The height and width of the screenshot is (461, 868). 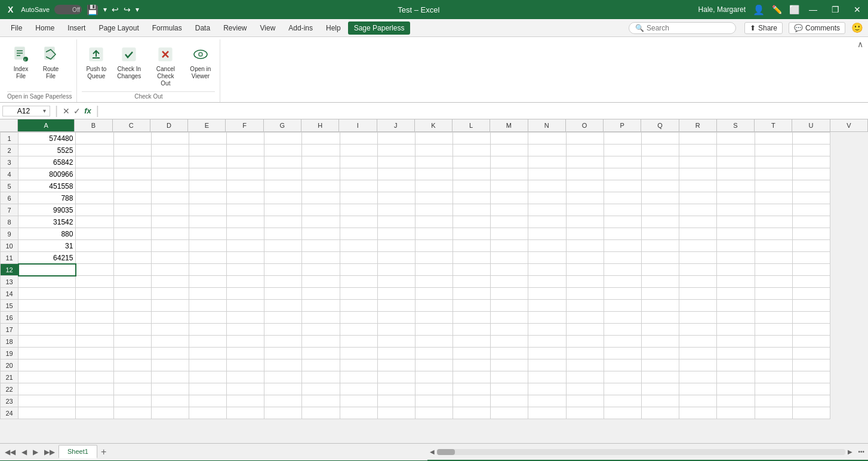 What do you see at coordinates (170, 125) in the screenshot?
I see `col-header-d: D` at bounding box center [170, 125].